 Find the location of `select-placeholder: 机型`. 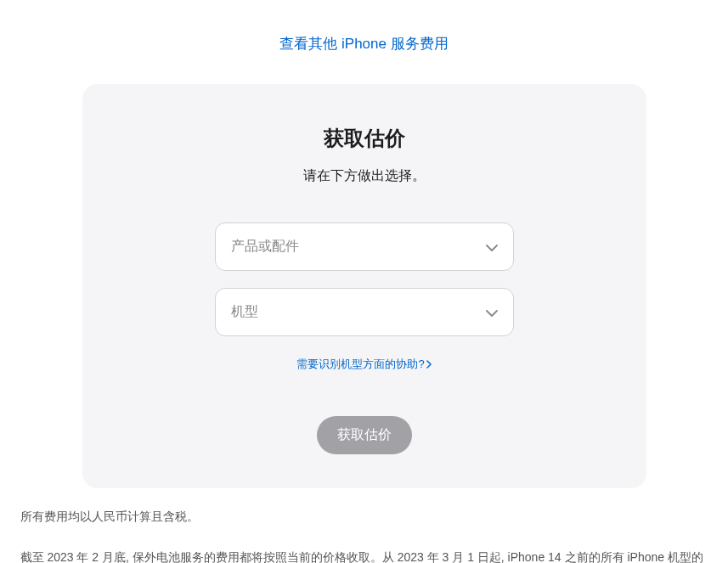

select-placeholder: 机型 is located at coordinates (245, 312).